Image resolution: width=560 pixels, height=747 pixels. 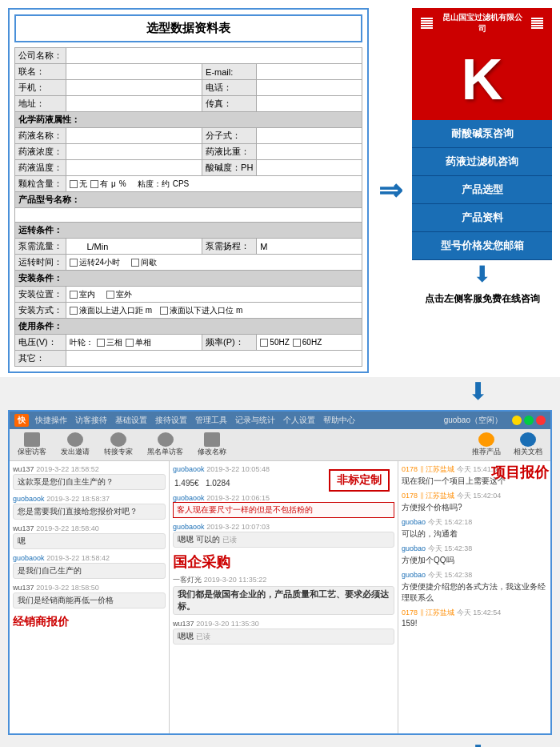 I want to click on close-btn, so click(x=541, y=420).